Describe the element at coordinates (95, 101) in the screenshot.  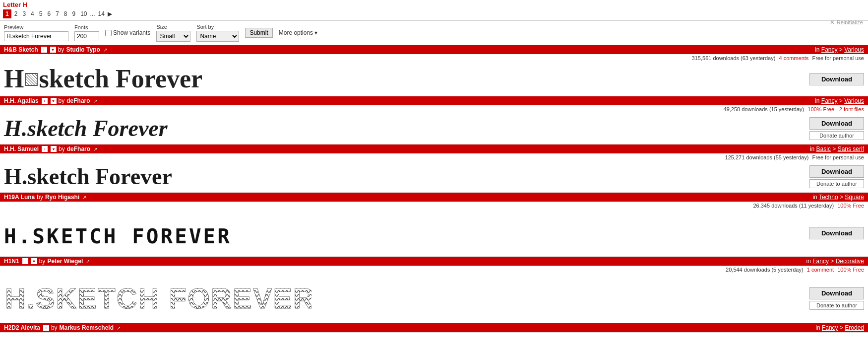
I see `external-icon-hh-agallas: ↗` at that location.